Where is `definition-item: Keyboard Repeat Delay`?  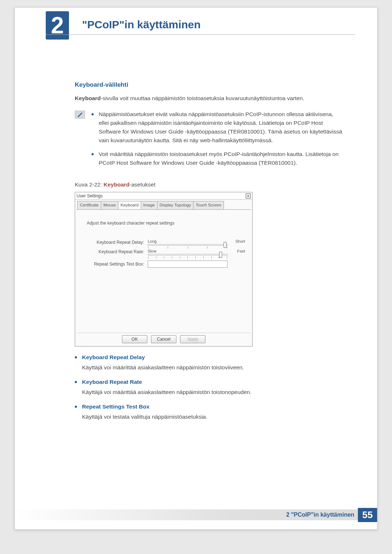 definition-item: Keyboard Repeat Delay is located at coordinates (209, 357).